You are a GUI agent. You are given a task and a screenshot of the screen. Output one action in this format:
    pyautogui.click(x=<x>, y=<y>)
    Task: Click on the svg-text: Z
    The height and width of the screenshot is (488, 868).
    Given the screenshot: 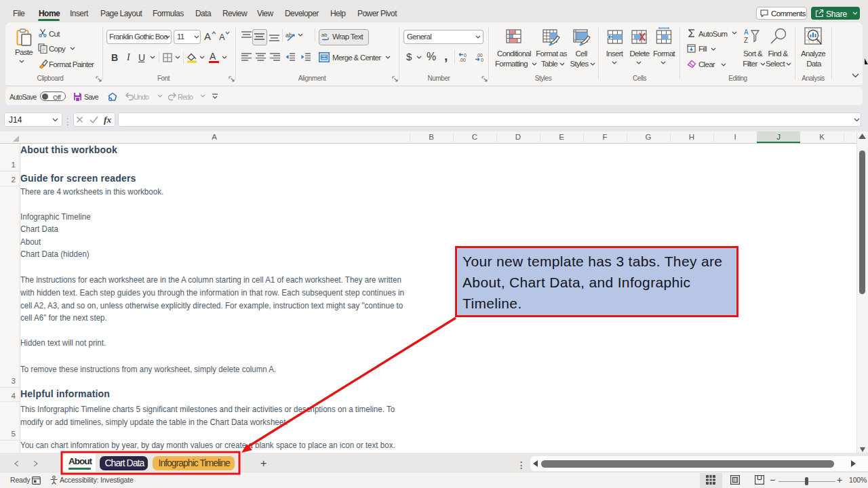 What is the action you would take?
    pyautogui.click(x=746, y=41)
    